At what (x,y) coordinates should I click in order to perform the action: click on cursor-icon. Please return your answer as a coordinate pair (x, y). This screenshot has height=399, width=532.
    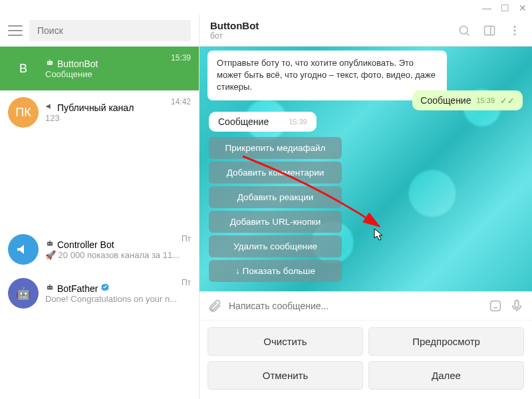
    Looking at the image, I should click on (378, 235).